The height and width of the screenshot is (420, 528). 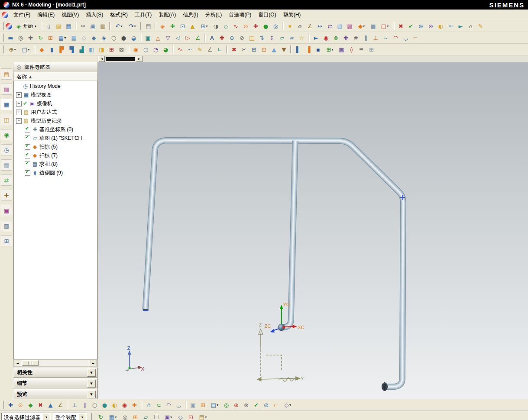 What do you see at coordinates (281, 355) in the screenshot?
I see `sketch-datum: Y` at bounding box center [281, 355].